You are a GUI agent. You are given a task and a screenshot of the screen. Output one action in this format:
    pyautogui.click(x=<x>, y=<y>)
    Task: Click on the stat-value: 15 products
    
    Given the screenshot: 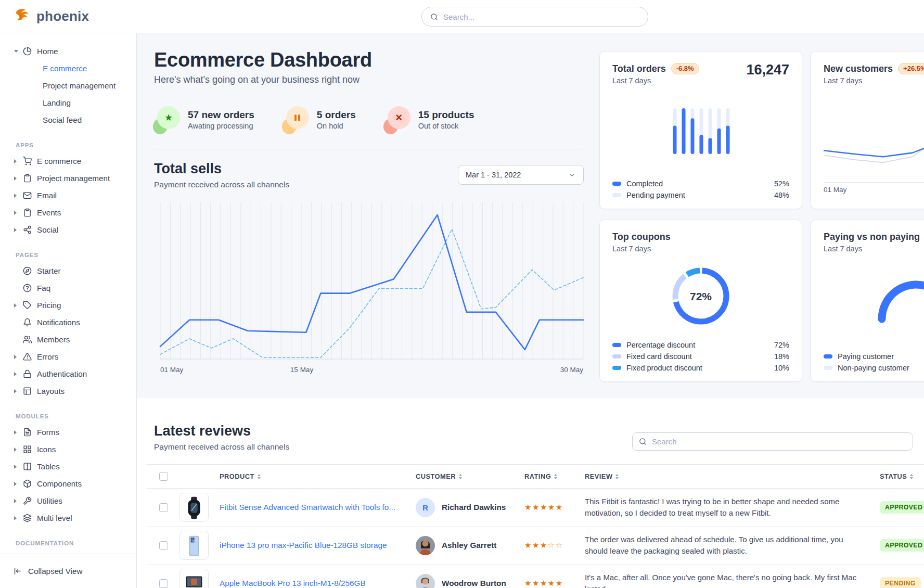 What is the action you would take?
    pyautogui.click(x=446, y=115)
    